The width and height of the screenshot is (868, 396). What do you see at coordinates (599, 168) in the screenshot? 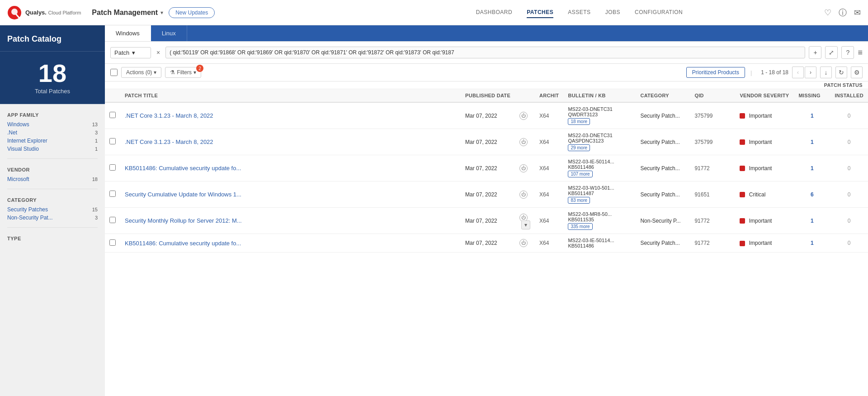
I see `row-bulletin-2: MS22-03-IE-50114... KB5011486 107 more` at bounding box center [599, 168].